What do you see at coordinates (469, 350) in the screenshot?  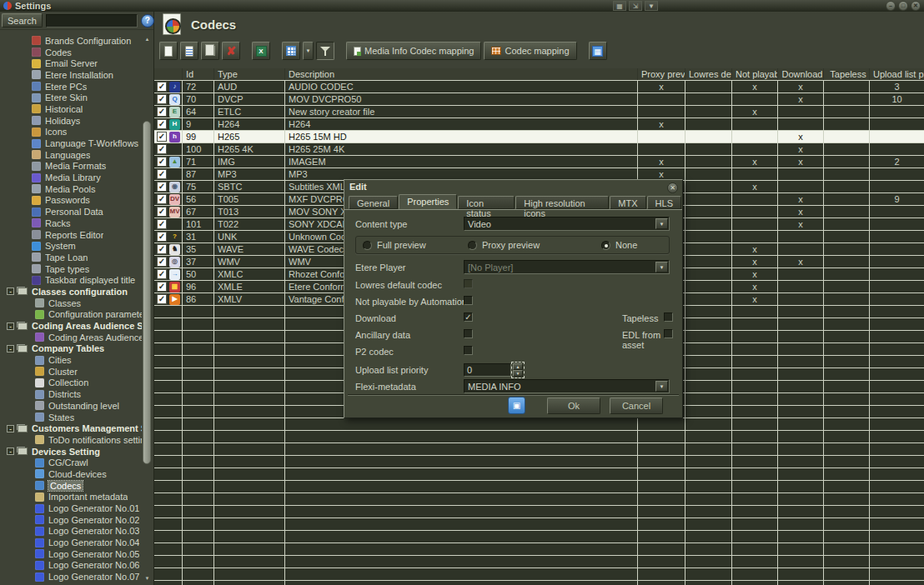 I see `p2-codec-checkbox` at bounding box center [469, 350].